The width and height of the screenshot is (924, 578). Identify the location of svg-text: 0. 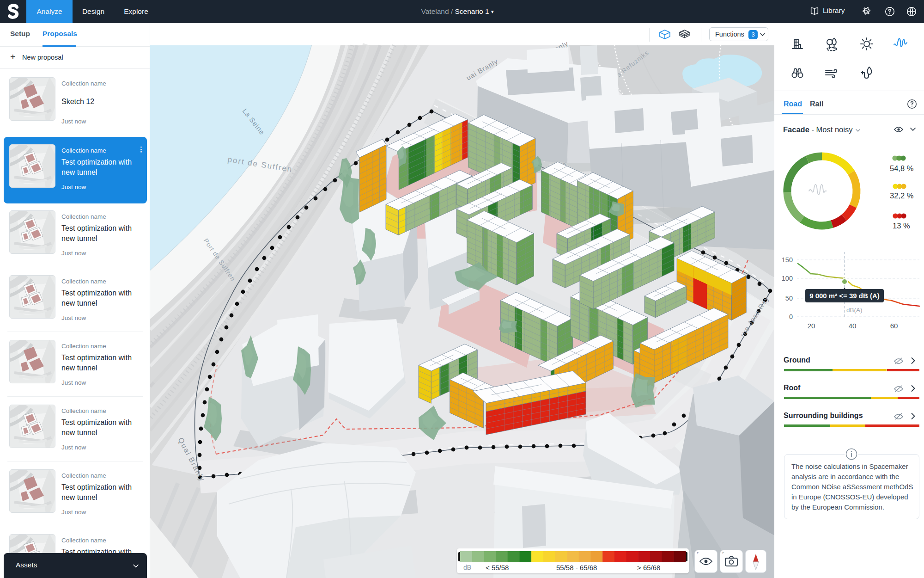
(791, 317).